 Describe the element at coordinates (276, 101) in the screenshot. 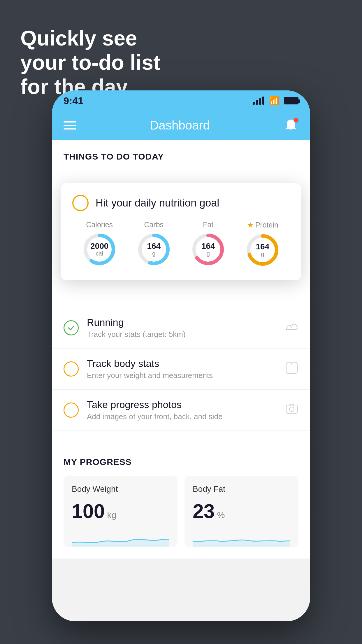

I see `status-icons: 📶` at that location.